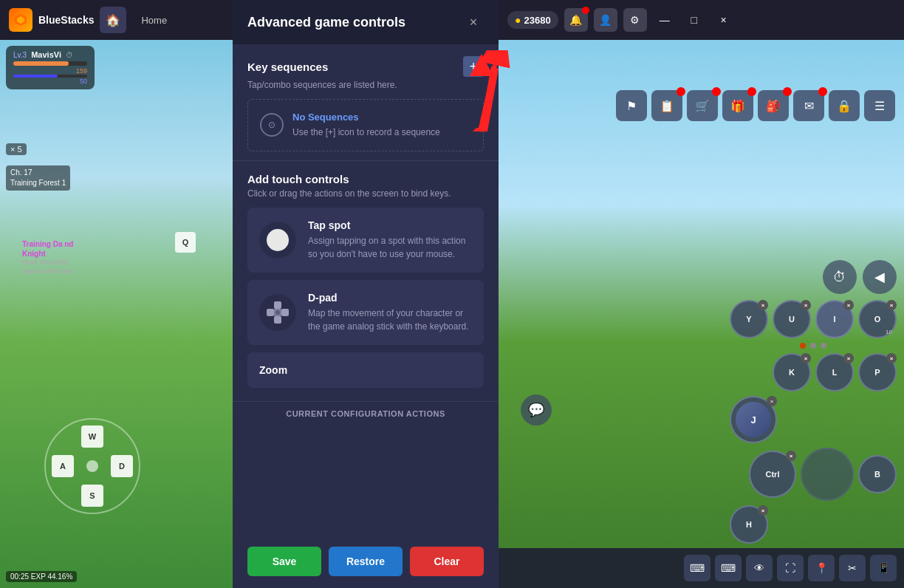 The width and height of the screenshot is (904, 588). What do you see at coordinates (326, 22) in the screenshot?
I see `dialog-title: Advanced game controls` at bounding box center [326, 22].